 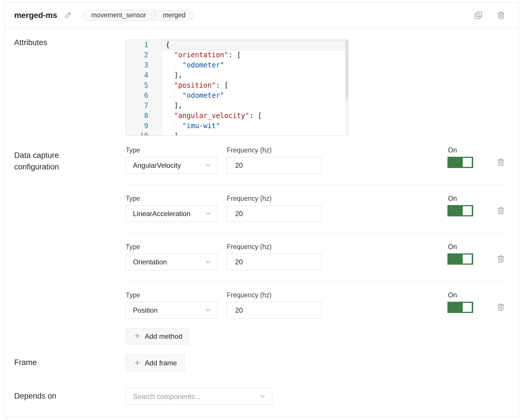 What do you see at coordinates (478, 15) in the screenshot?
I see `duplicate-button` at bounding box center [478, 15].